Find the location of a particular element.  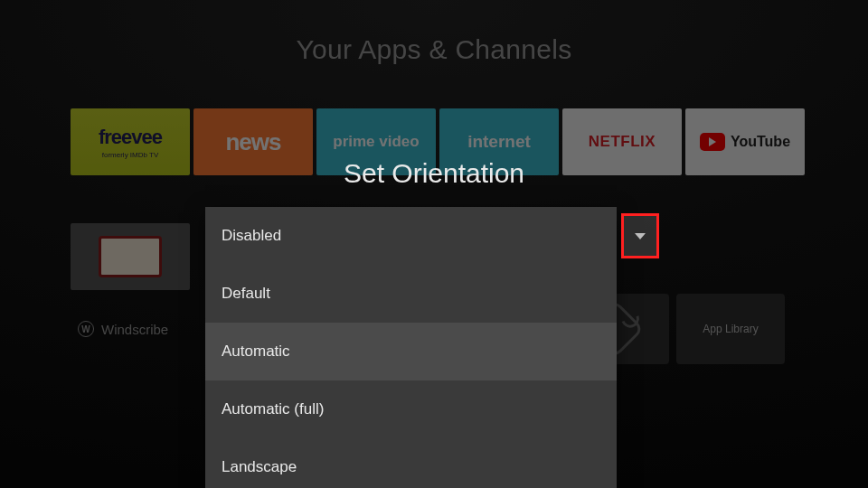

option-automatic-full: Automatic (full) is located at coordinates (410, 409).